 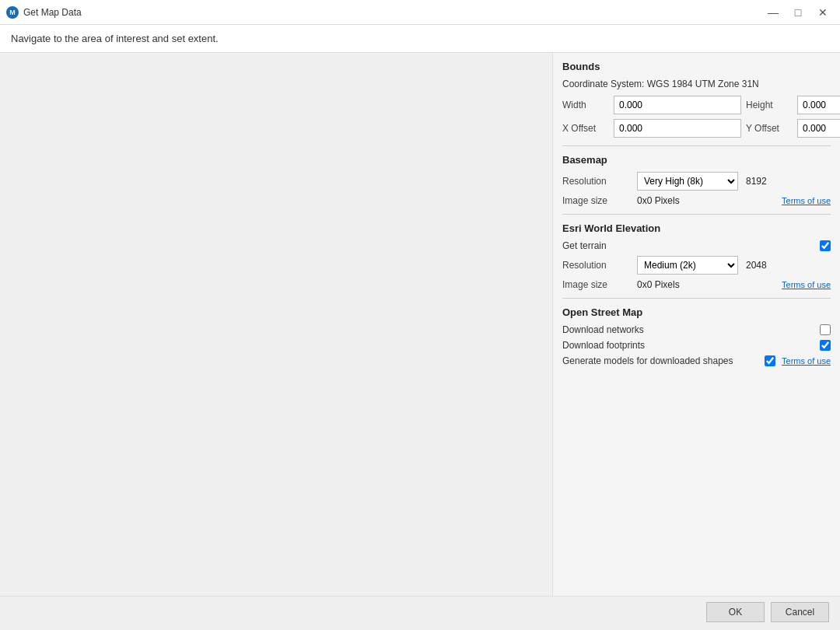 I want to click on window-title: Get Map Data, so click(x=53, y=12).